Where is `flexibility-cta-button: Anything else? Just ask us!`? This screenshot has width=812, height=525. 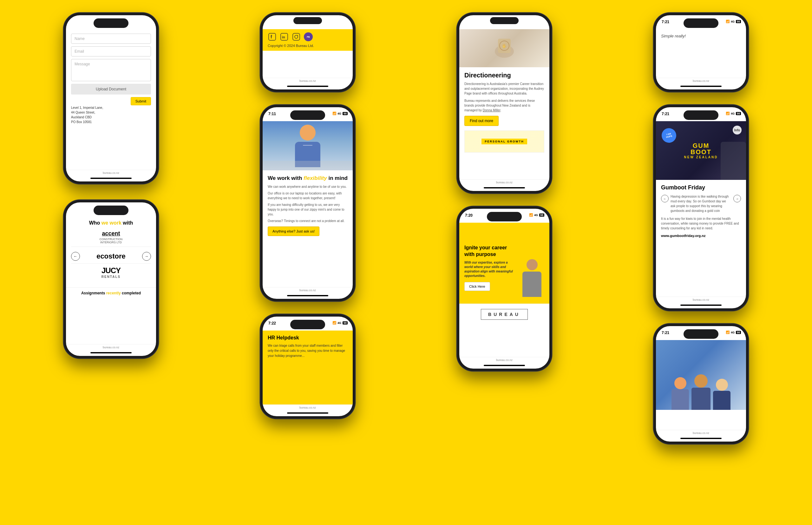
flexibility-cta-button: Anything else? Just ask us! is located at coordinates (294, 231).